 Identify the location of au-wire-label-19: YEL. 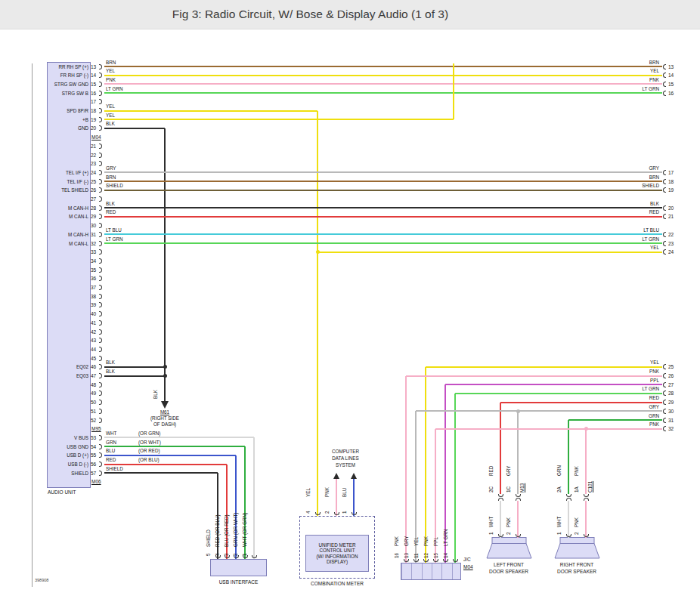
(110, 115).